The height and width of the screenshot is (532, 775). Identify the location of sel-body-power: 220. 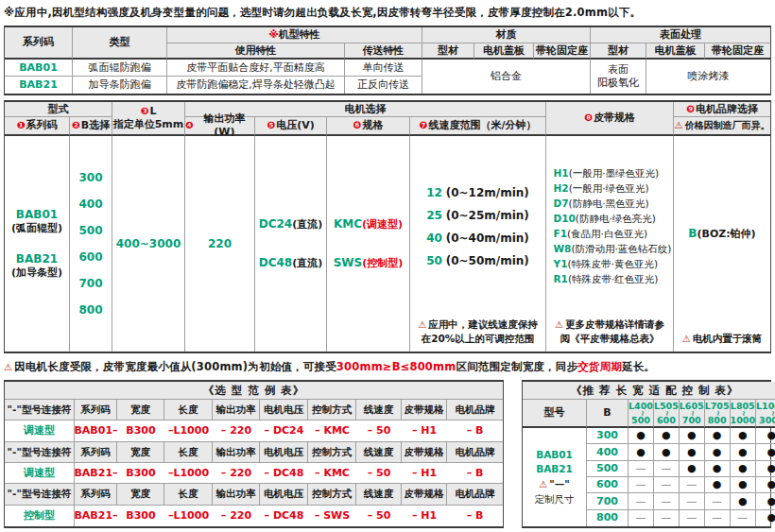
(220, 244).